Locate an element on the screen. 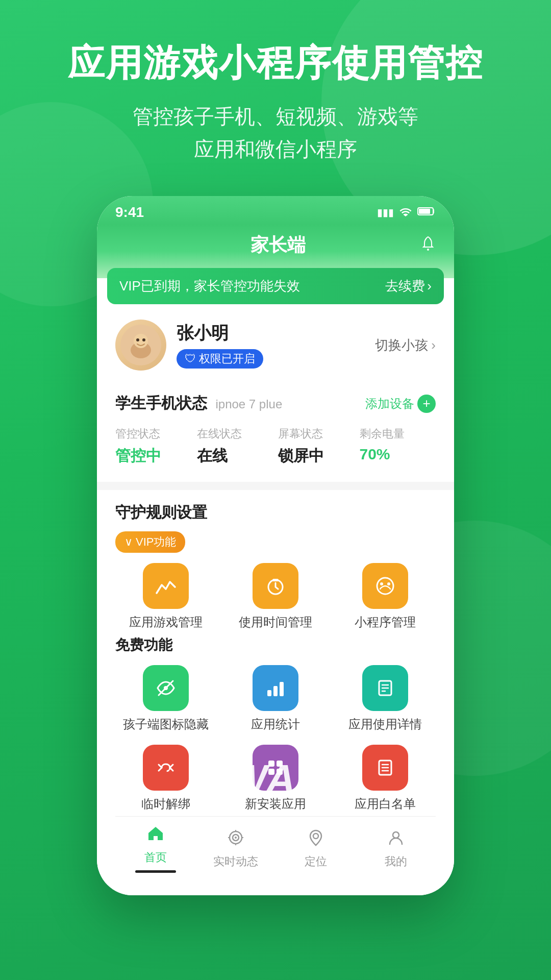 The width and height of the screenshot is (551, 980). profile-name: 张小明 is located at coordinates (220, 333).